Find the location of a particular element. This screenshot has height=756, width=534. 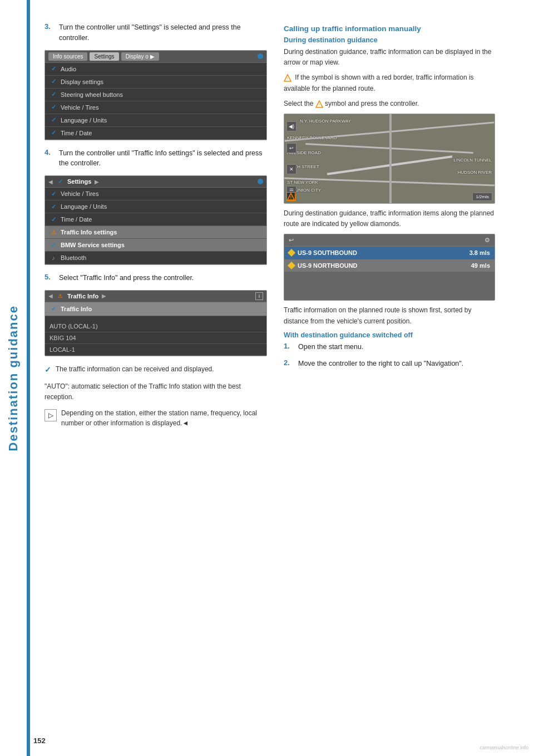

row-vehicle-tires: ✓ Vehicle / Tires is located at coordinates (156, 108).